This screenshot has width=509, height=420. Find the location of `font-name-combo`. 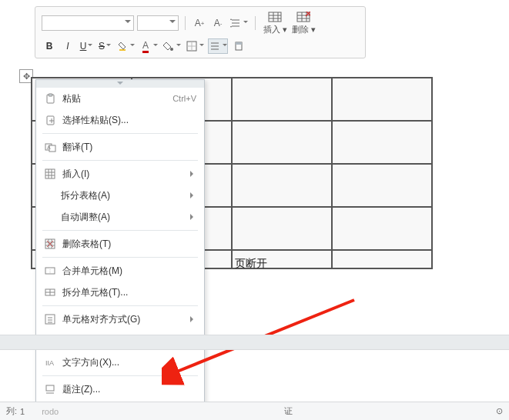

font-name-combo is located at coordinates (88, 23).